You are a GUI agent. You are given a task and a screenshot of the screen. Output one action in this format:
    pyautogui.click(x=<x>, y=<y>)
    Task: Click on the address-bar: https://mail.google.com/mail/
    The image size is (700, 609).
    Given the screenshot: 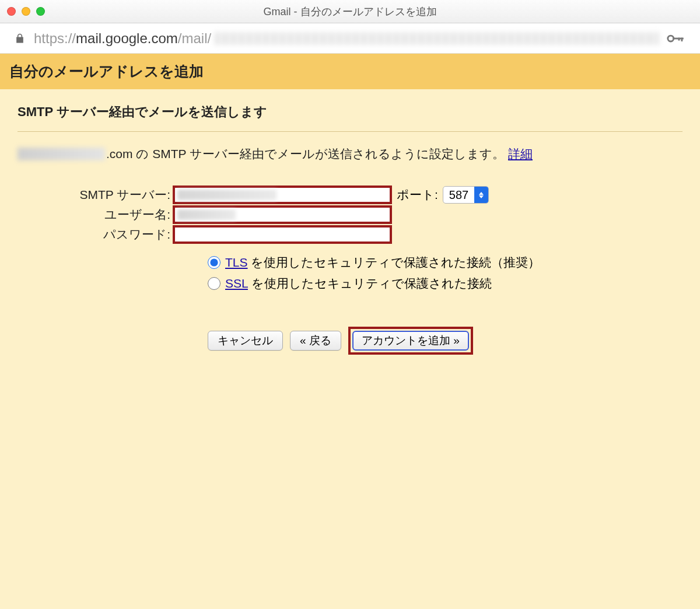 What is the action you would take?
    pyautogui.click(x=350, y=38)
    